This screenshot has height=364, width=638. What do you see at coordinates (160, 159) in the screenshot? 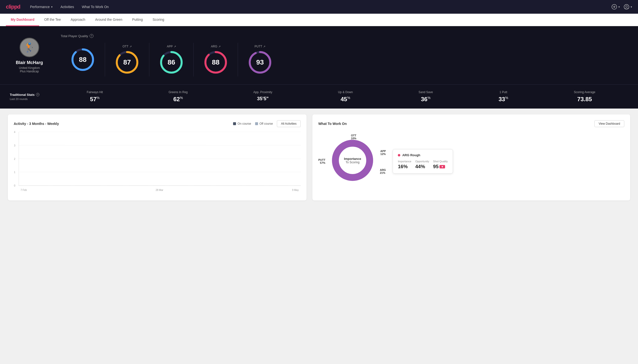
I see `bars-container` at bounding box center [160, 159].